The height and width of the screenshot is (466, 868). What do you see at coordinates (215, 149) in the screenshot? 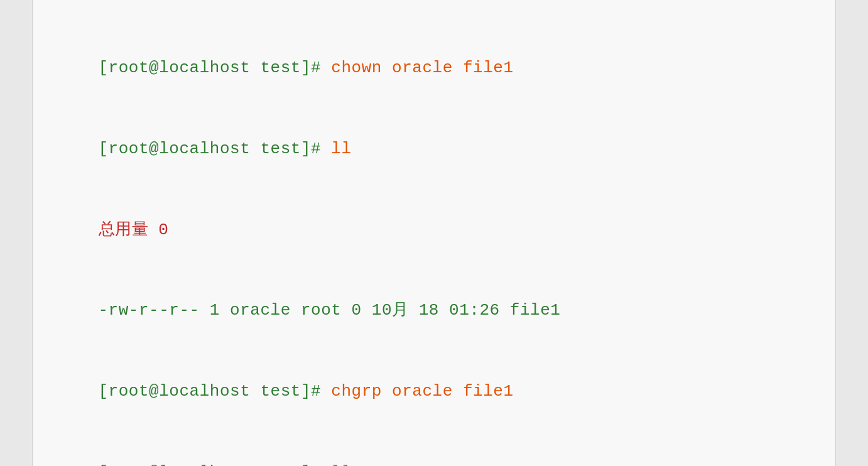
I see `prompt-5: [root@localhost test]#` at bounding box center [215, 149].